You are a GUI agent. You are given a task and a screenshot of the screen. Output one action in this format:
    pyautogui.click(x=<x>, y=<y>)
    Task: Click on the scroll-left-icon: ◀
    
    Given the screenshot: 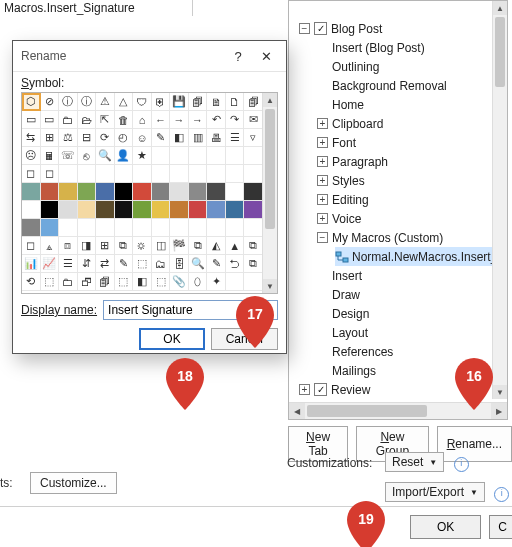 What is the action you would take?
    pyautogui.click(x=297, y=411)
    